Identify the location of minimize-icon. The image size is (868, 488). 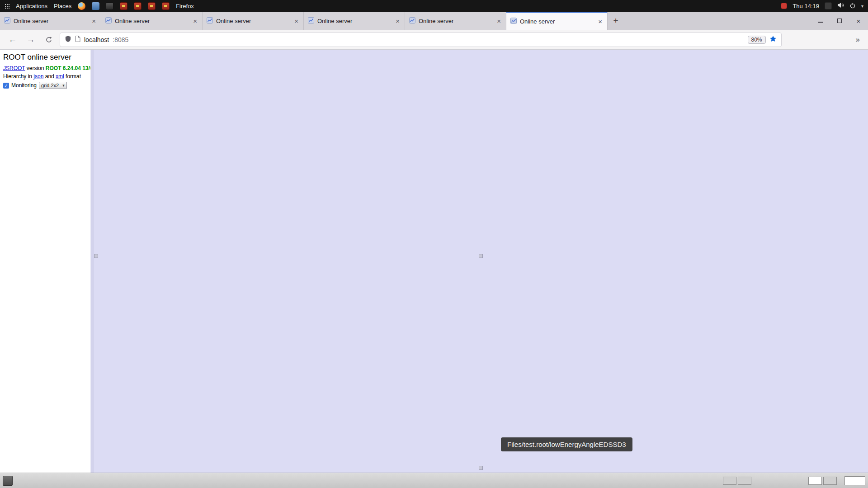
(821, 21).